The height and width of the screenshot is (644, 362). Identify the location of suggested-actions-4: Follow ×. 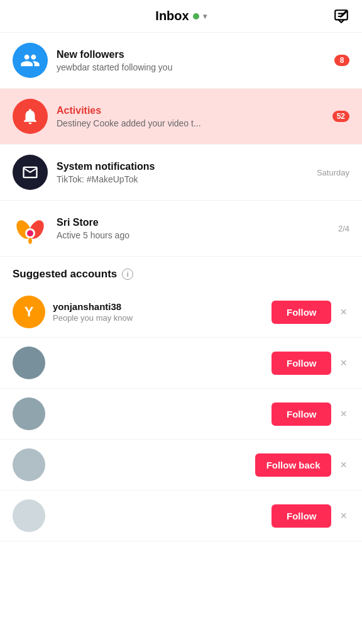
(310, 516).